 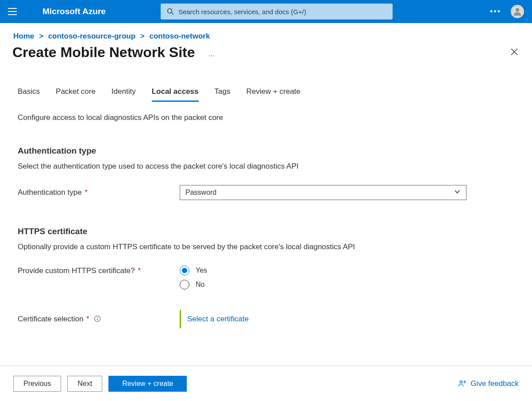 I want to click on brand-label: Microsoft Azure, so click(x=74, y=12).